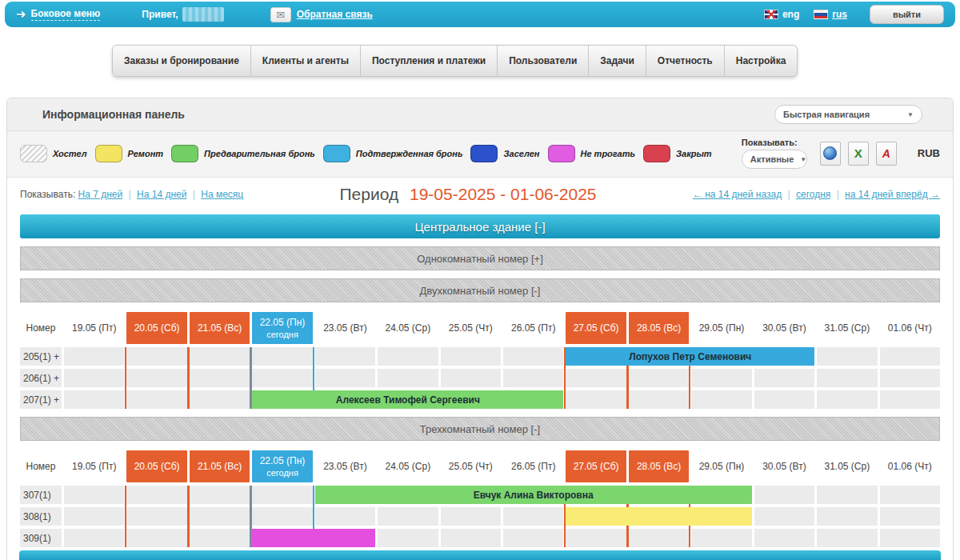  I want to click on nav-tab: Задачи, so click(618, 61).